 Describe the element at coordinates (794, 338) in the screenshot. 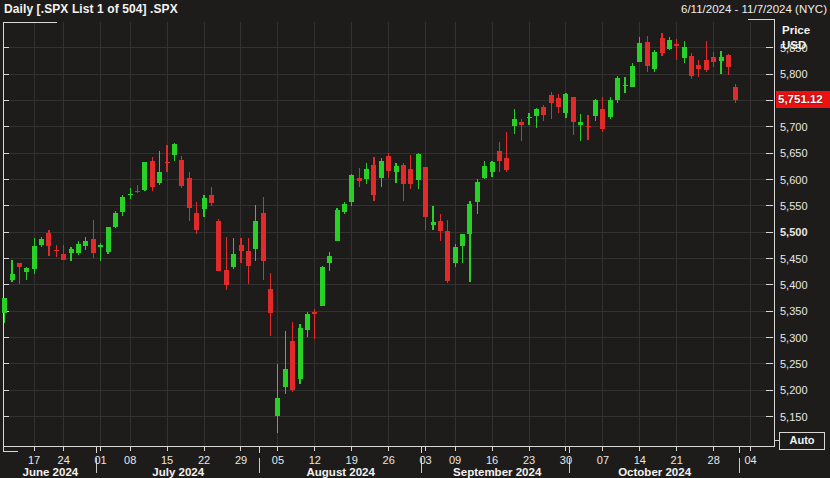

I see `price-tick-label: 5,300` at that location.